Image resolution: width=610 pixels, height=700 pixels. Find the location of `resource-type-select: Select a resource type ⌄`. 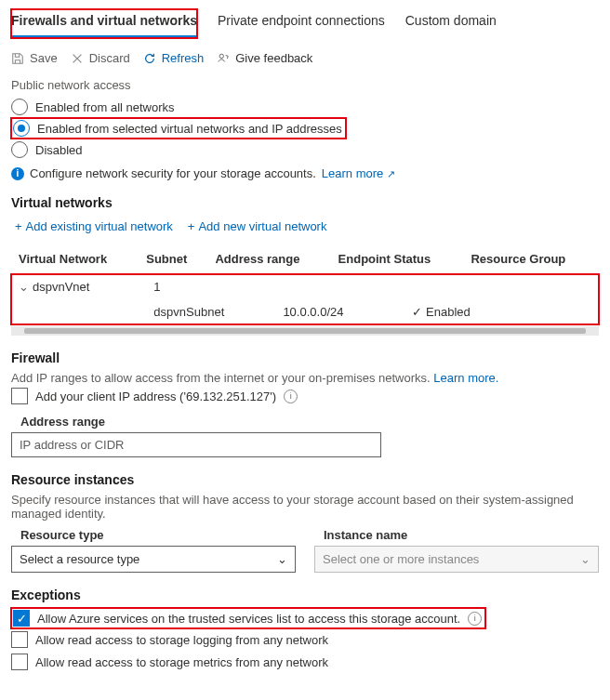

resource-type-select: Select a resource type ⌄ is located at coordinates (153, 560).